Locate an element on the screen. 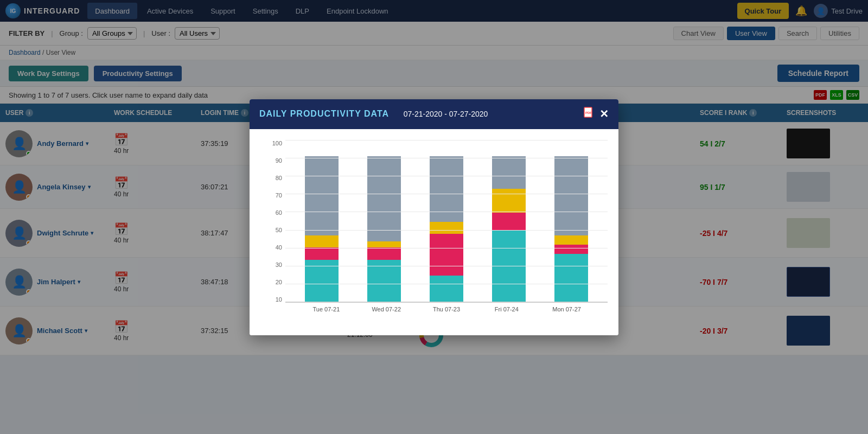 This screenshot has width=868, height=434. seg-pink-fri is located at coordinates (509, 221).